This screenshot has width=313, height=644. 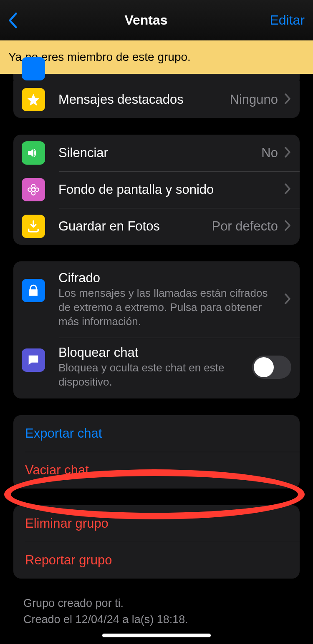 I want to click on encryption-label: Cifrado, so click(x=170, y=278).